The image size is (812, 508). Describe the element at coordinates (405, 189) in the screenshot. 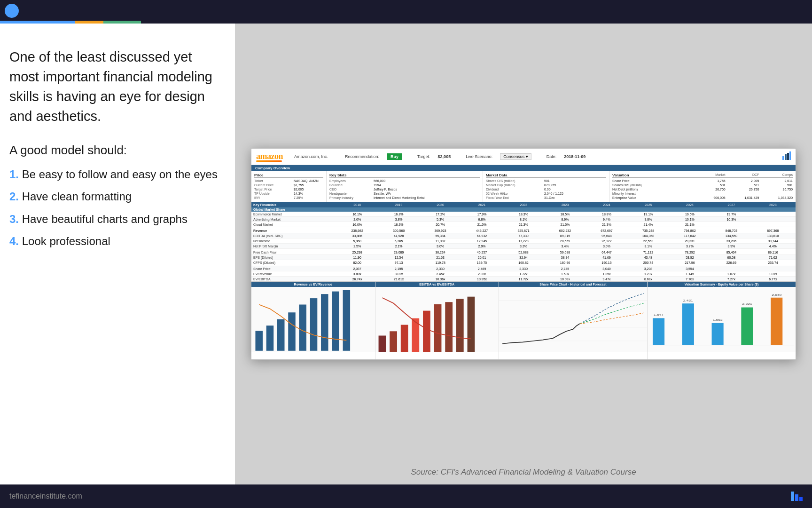

I see `stats-ceo: CEOJeffrey P. Bezos` at that location.